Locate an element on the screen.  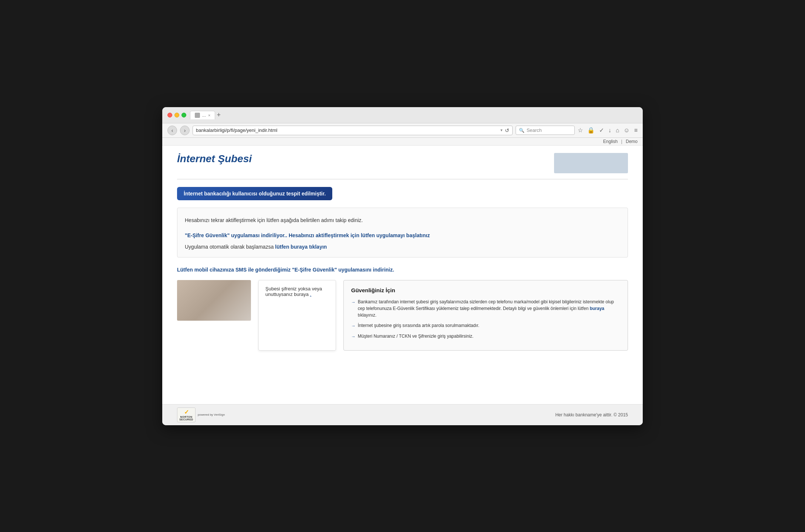
tab-close-button: × is located at coordinates (209, 115).